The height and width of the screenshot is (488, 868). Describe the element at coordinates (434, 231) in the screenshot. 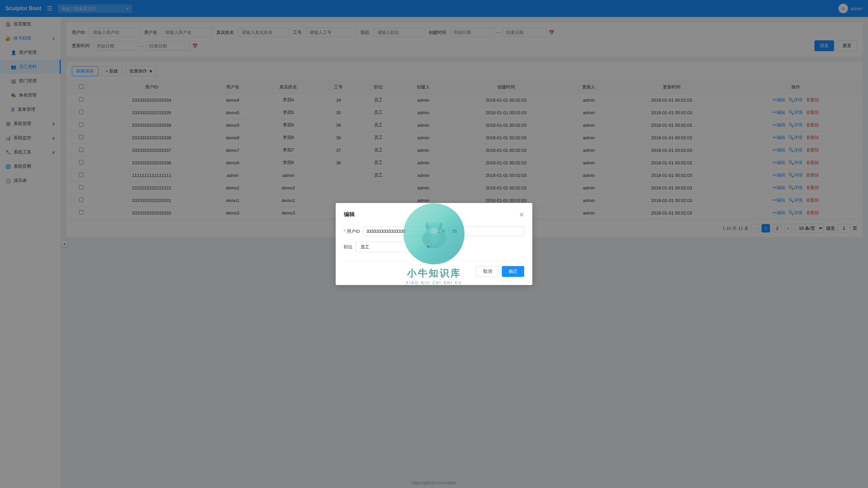

I see `modal-row-1: 用户ID 工号` at that location.